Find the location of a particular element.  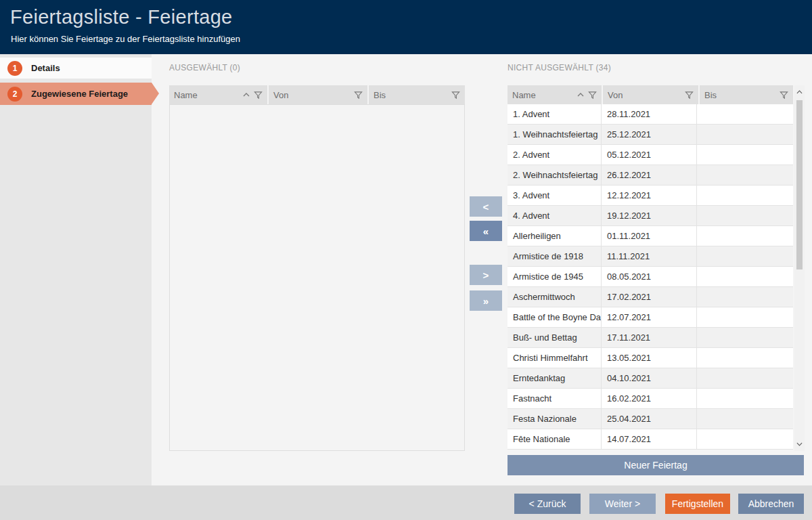

finish-button: Fertigstellen is located at coordinates (698, 504).